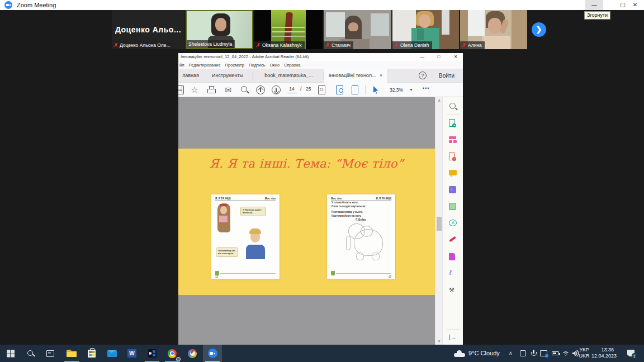  Describe the element at coordinates (112, 353) in the screenshot. I see `taskbar-mail` at that location.